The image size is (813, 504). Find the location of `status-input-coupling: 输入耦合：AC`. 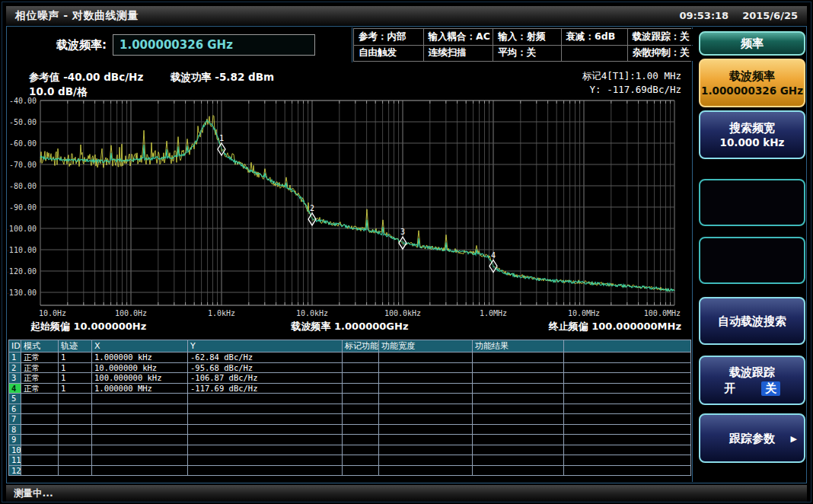

status-input-coupling: 输入耦合：AC is located at coordinates (458, 37).